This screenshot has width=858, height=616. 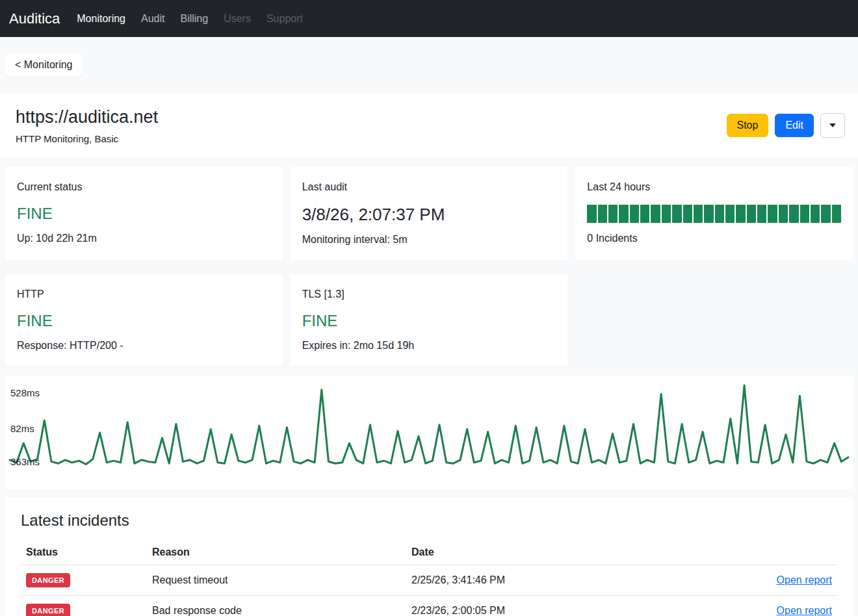 I want to click on incidents-table: Status Reason Date DANGER Request timeou…, so click(x=429, y=578).